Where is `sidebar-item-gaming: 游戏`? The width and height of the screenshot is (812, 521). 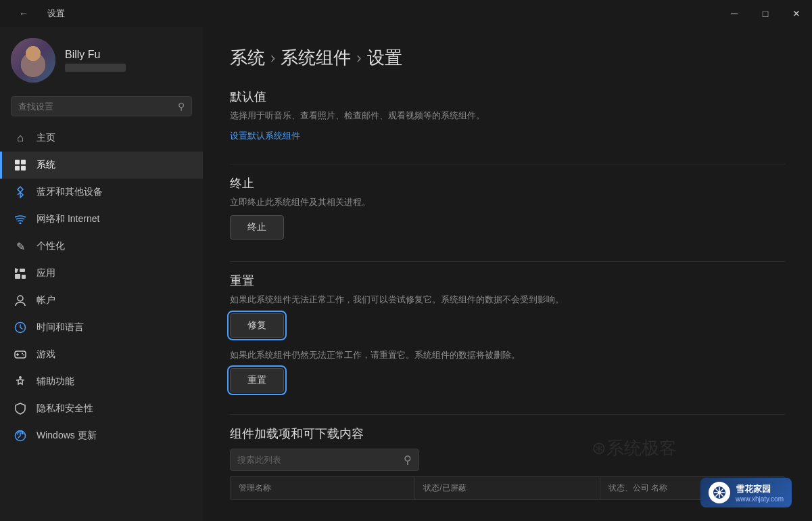
sidebar-item-gaming: 游戏 is located at coordinates (101, 355).